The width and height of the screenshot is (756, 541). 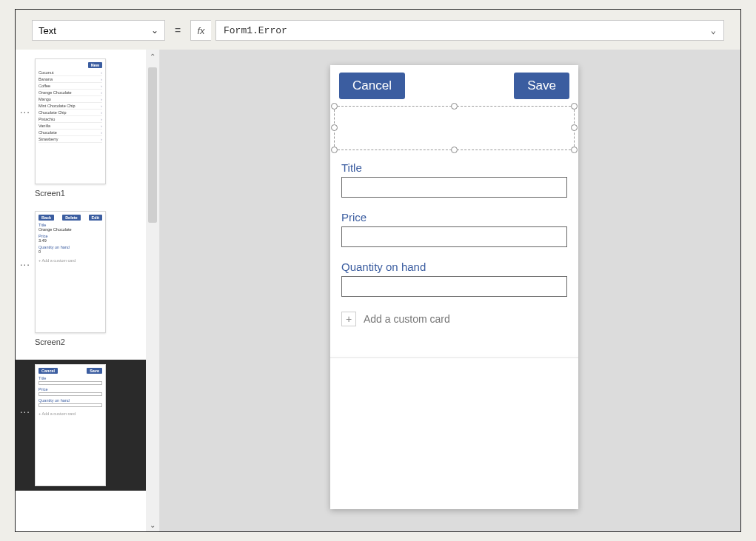 What do you see at coordinates (46, 218) in the screenshot?
I see `mini-back-button: Back` at bounding box center [46, 218].